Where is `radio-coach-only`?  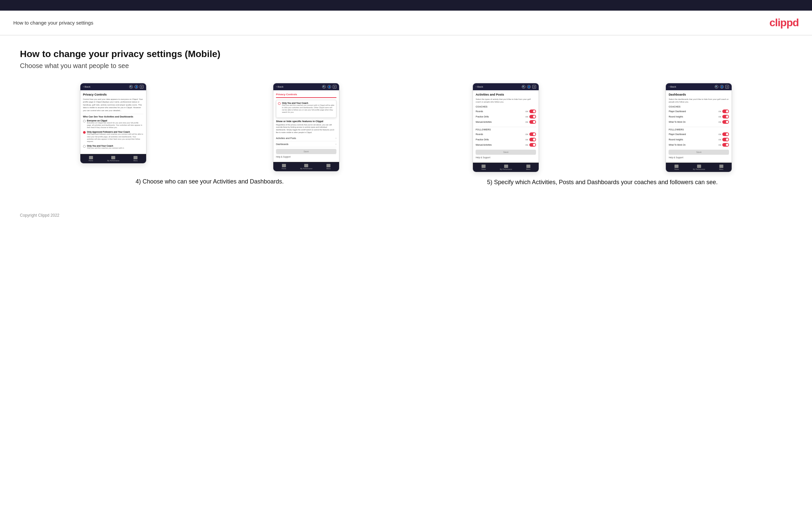 radio-coach-only is located at coordinates (84, 146).